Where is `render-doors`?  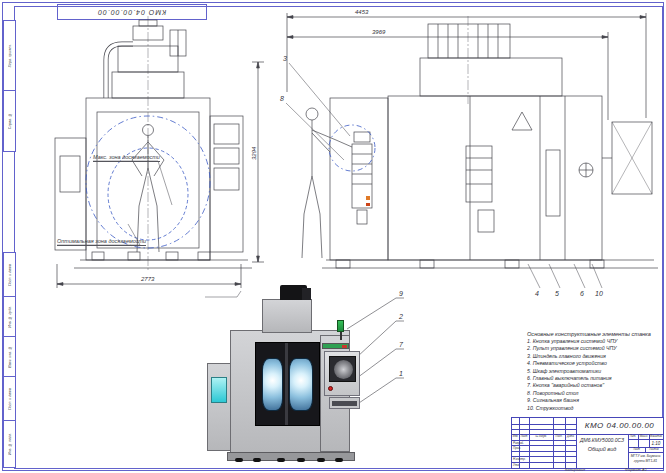 render-doors is located at coordinates (288, 384).